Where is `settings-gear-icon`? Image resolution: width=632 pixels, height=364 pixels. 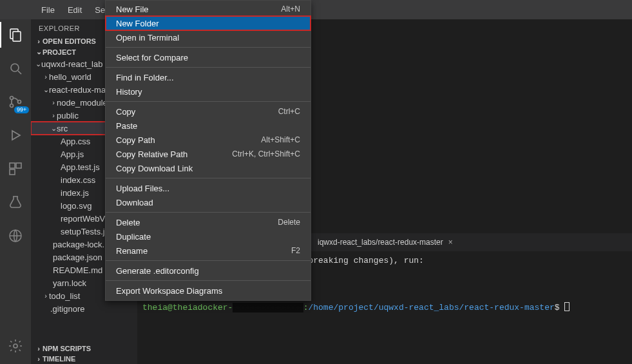
settings-gear-icon is located at coordinates (15, 346).